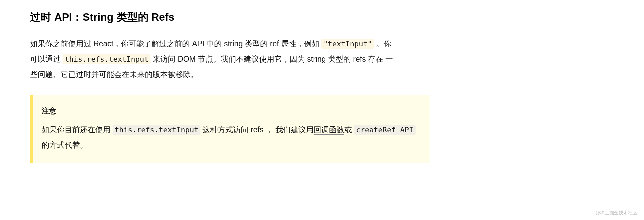 This screenshot has width=644, height=220. What do you see at coordinates (126, 74) in the screenshot?
I see `text-segment: 。它已过时并可能会在未来的版本被移除。` at bounding box center [126, 74].